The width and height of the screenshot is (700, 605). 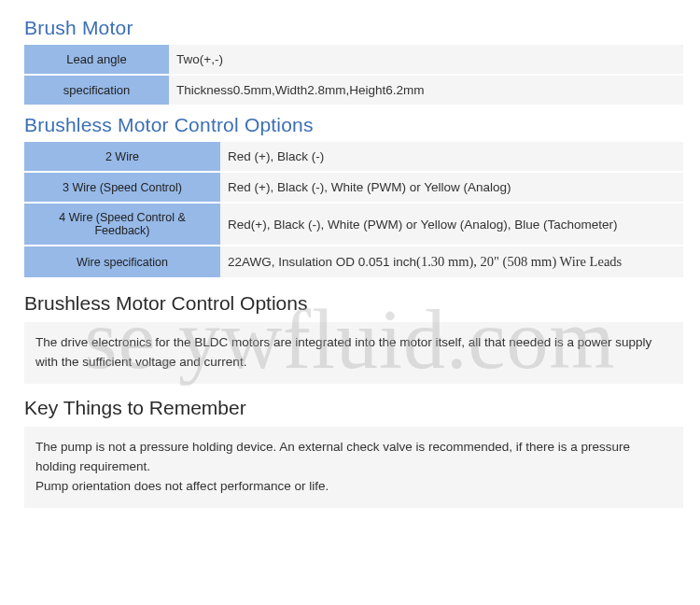 I want to click on key-things-box: The pump is not a pressure holding devic…, so click(x=354, y=467).